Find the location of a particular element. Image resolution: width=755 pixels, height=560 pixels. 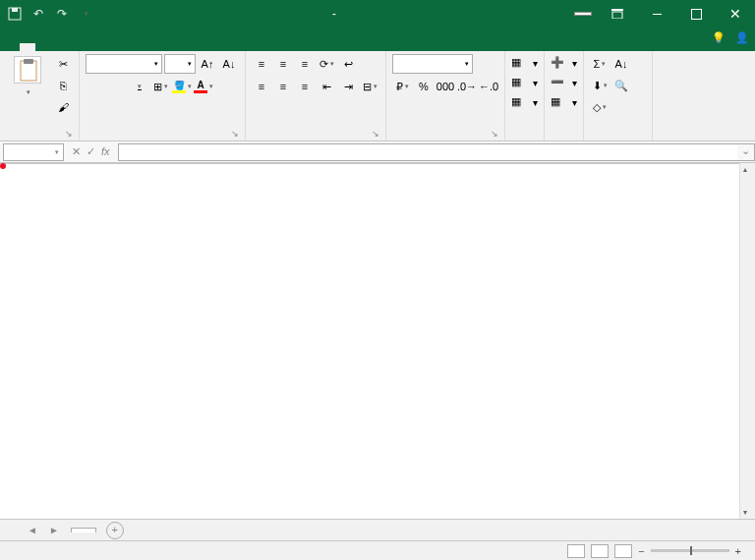

ribbon-tabs: 💡 👤 is located at coordinates (378, 39).